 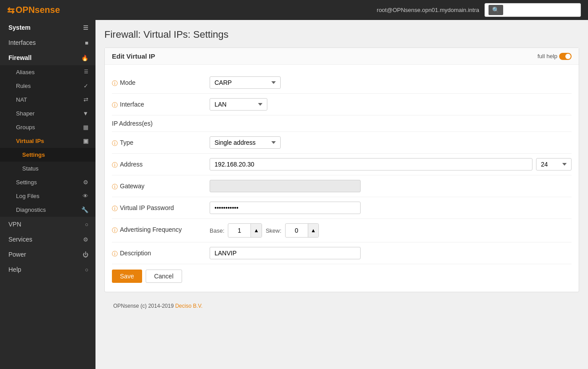 I want to click on sidebar-item-help: Help ○, so click(x=48, y=270).